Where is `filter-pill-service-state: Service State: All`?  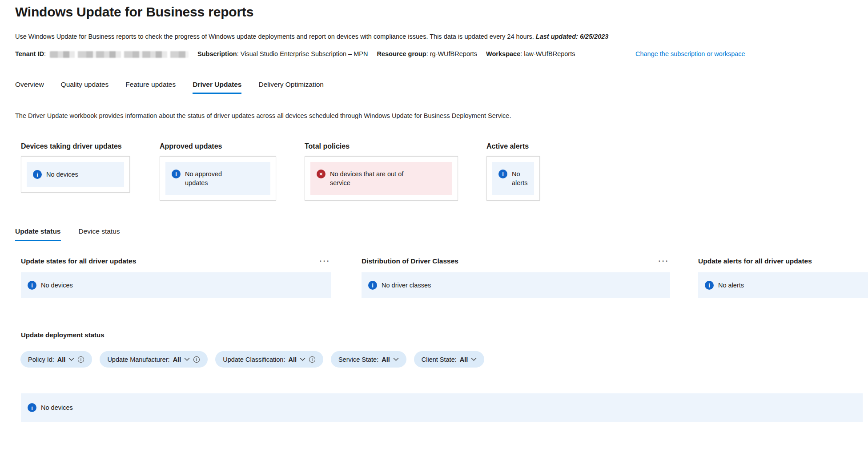
filter-pill-service-state: Service State: All is located at coordinates (369, 360).